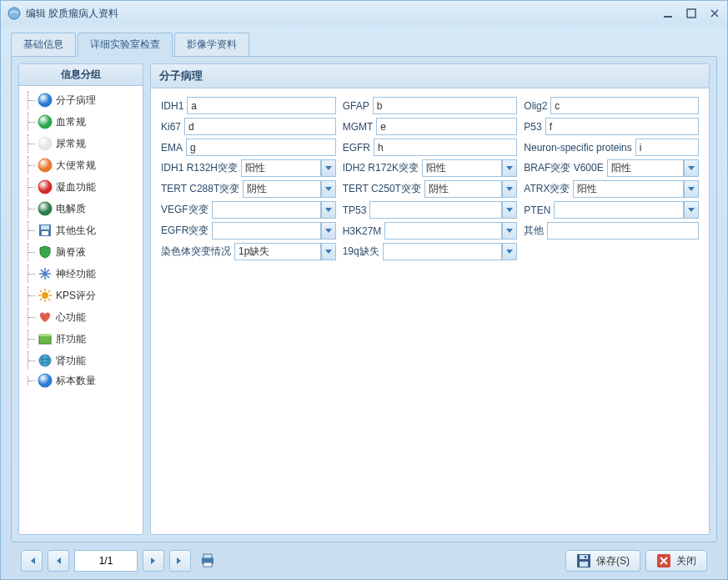 The height and width of the screenshot is (580, 728). What do you see at coordinates (81, 209) in the screenshot?
I see `sidebar-item-5: 电解质` at bounding box center [81, 209].